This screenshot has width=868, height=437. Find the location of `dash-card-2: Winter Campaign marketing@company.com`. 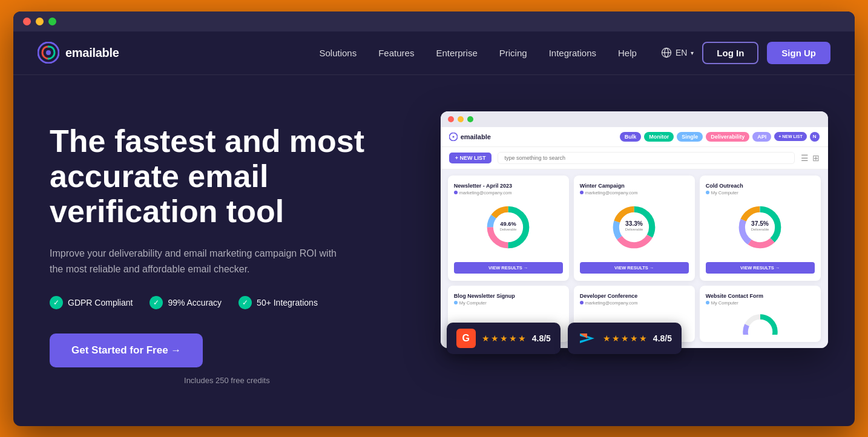

dash-card-2: Winter Campaign marketing@company.com is located at coordinates (634, 228).